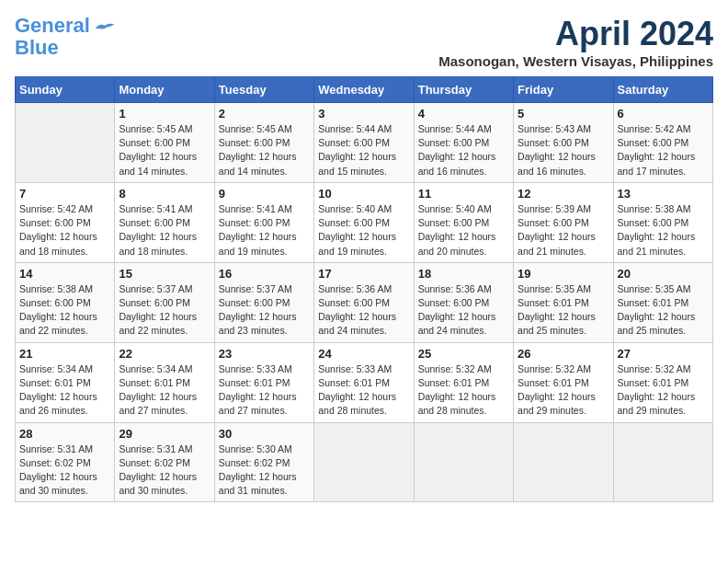 This screenshot has width=728, height=563. What do you see at coordinates (563, 223) in the screenshot?
I see `calendar-cell: 12Sunrise: 5:39 AM Sunset: 6:00 PM Dayli…` at bounding box center [563, 223].